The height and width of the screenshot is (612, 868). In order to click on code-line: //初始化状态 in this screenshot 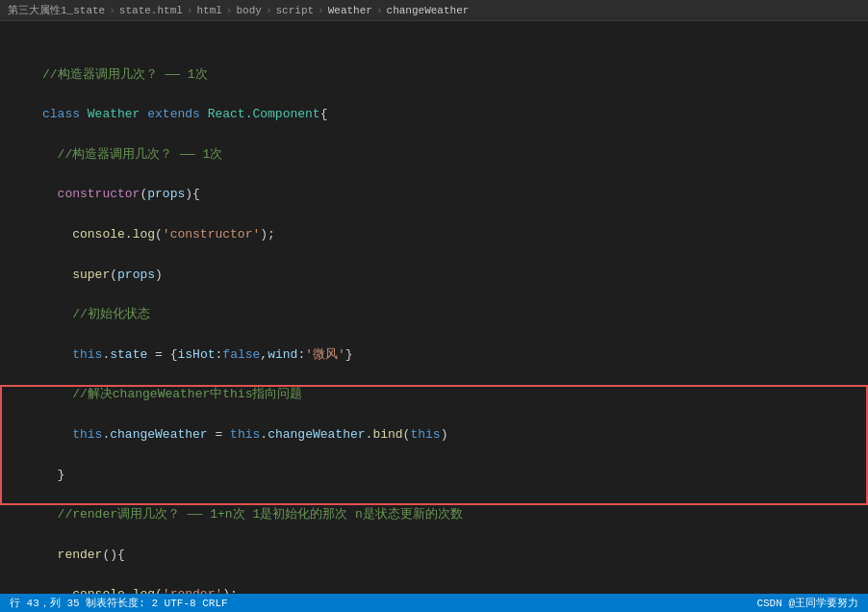, I will do `click(434, 316)`.